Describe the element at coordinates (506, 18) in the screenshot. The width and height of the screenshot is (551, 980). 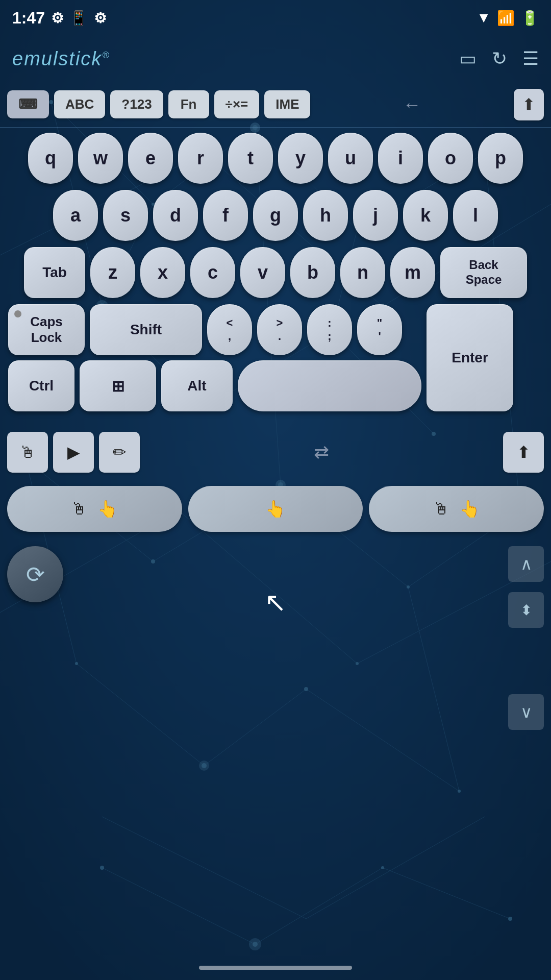
I see `signal-icon: 📶` at that location.